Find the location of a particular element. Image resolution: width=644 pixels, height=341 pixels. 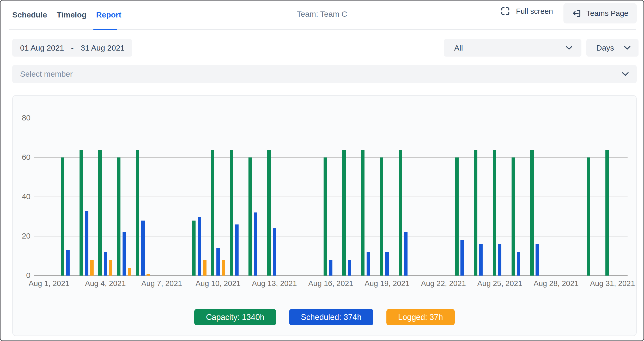

team-label: Team: Team C is located at coordinates (322, 14).